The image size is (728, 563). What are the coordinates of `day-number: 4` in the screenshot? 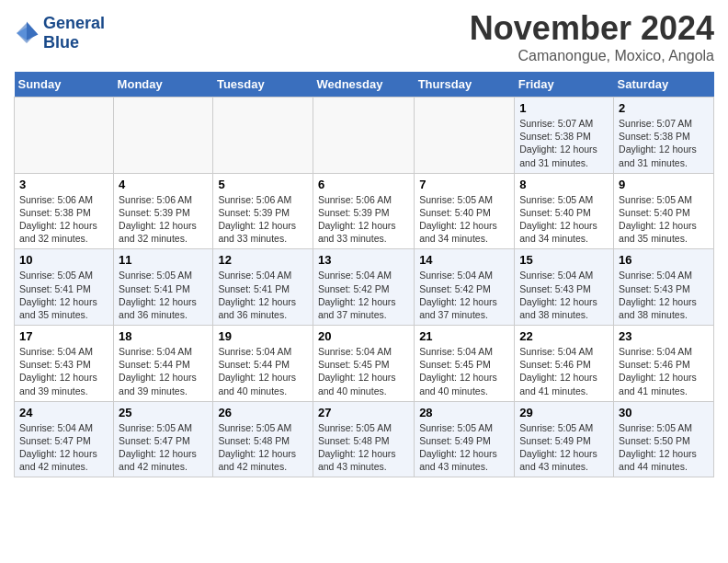 It's located at (164, 184).